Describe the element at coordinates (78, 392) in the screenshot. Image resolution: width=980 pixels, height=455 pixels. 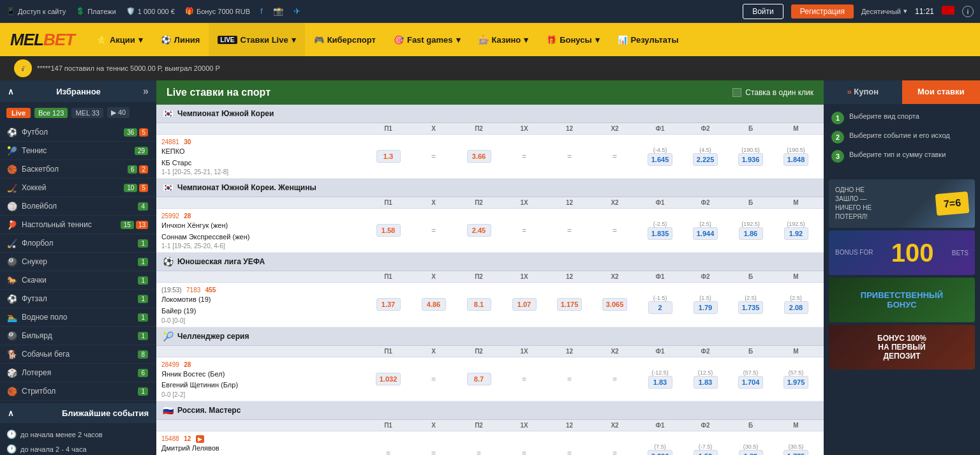
I see `sport-item-streetball: 🏀 Стритбол 1` at that location.